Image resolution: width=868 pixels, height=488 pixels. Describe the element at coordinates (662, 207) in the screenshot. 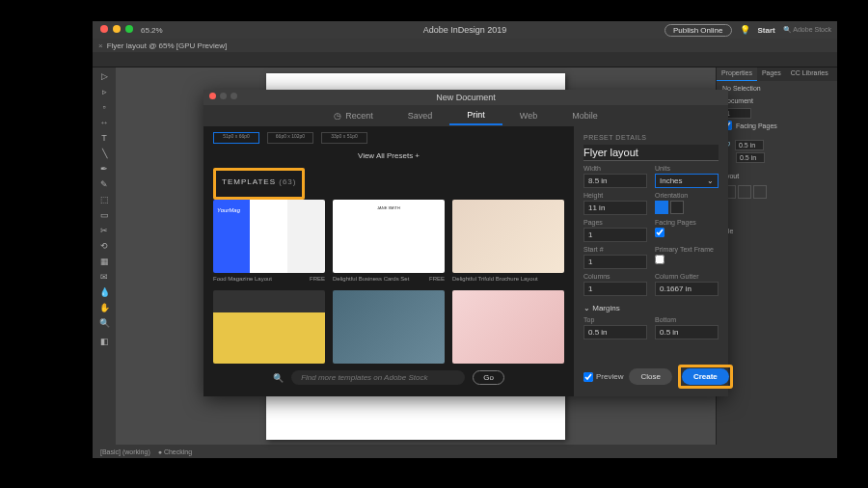

I see `portrait-button` at that location.